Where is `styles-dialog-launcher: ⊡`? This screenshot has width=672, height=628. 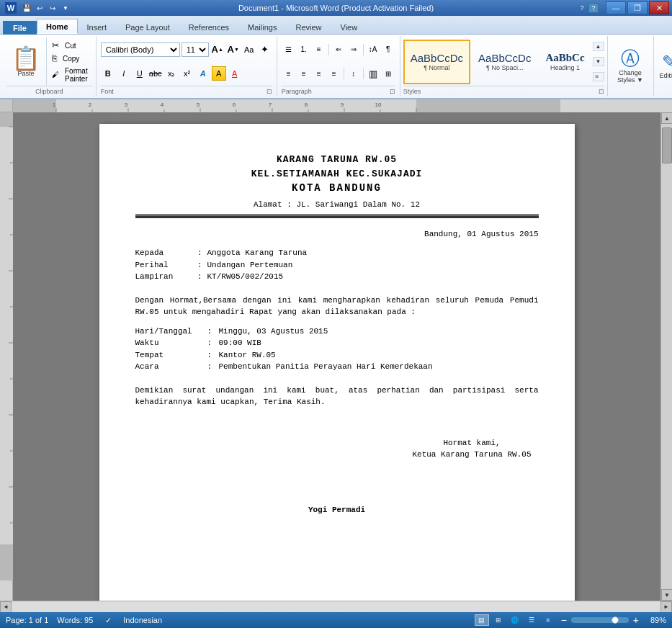 styles-dialog-launcher: ⊡ is located at coordinates (601, 91).